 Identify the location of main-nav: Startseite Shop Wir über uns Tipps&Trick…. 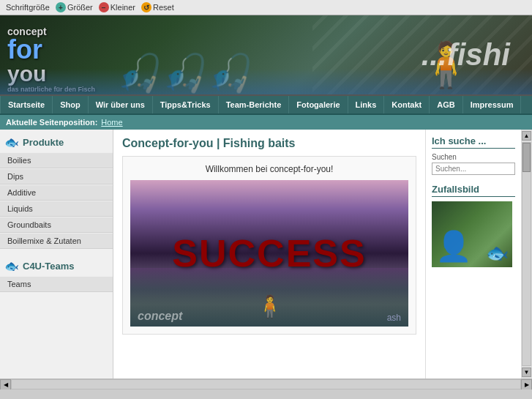
(266, 105).